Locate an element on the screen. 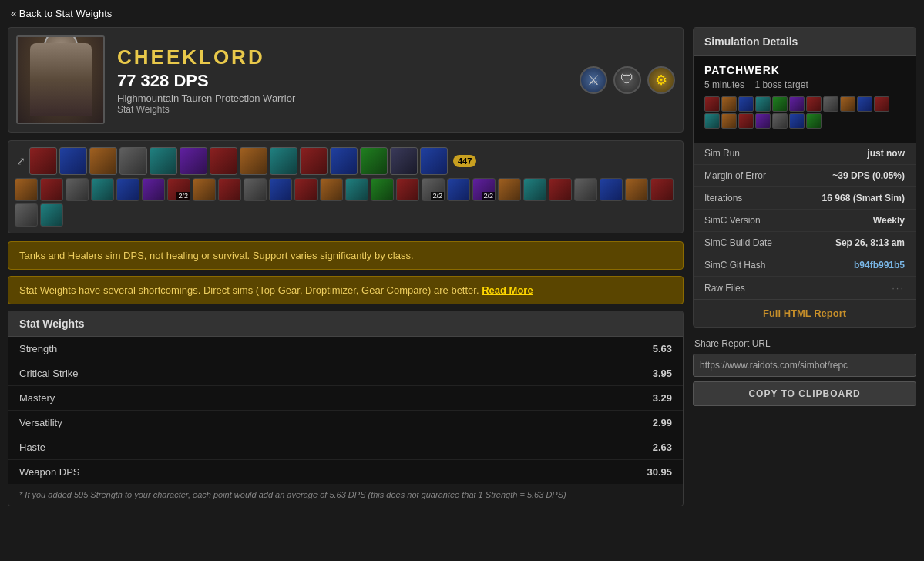  read-more-link: Read More is located at coordinates (507, 290).